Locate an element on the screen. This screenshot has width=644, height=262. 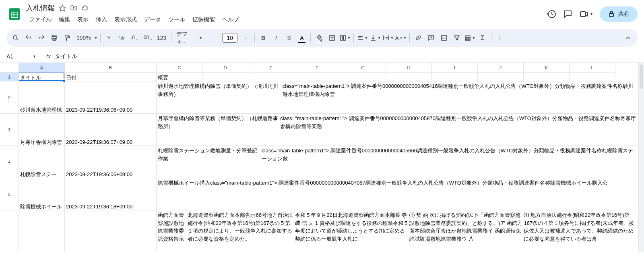
col-header-G: G is located at coordinates (363, 68).